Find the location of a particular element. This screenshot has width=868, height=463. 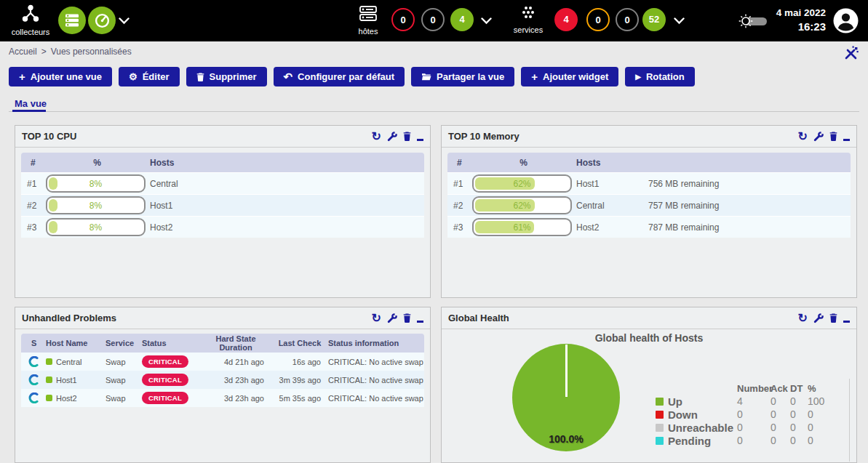

breadcrumb-current: Vues personnalisées is located at coordinates (92, 52).